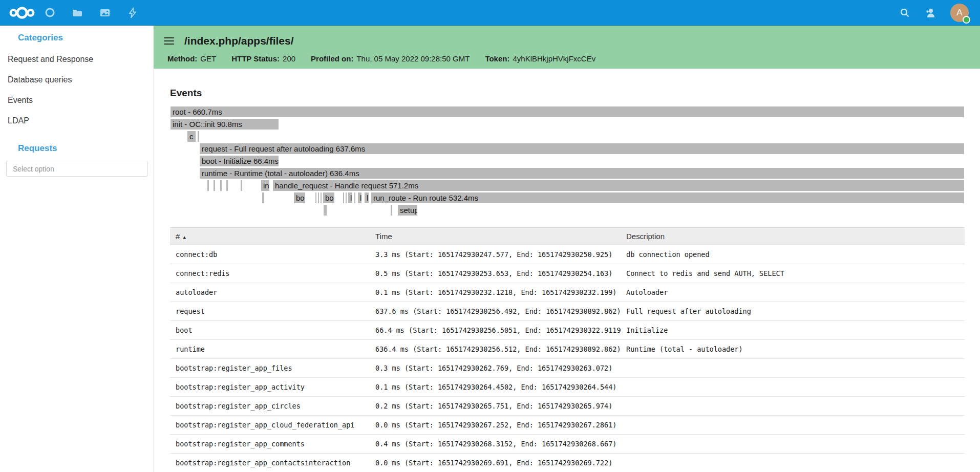  I want to click on dashboard-icon, so click(50, 13).